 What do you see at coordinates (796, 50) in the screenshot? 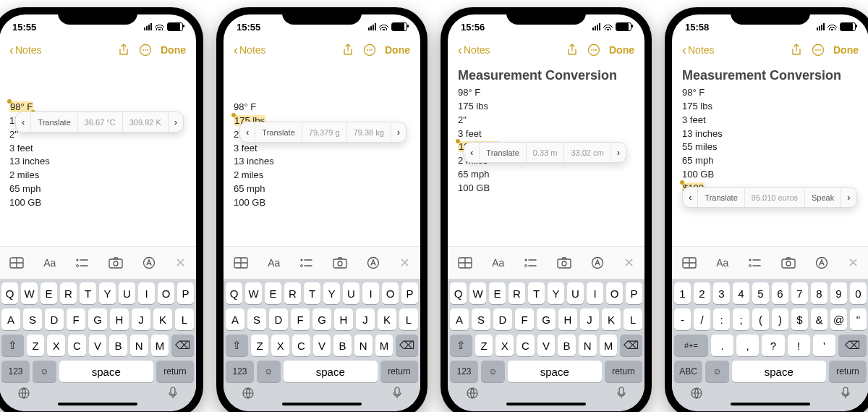
I see `share-icon` at bounding box center [796, 50].